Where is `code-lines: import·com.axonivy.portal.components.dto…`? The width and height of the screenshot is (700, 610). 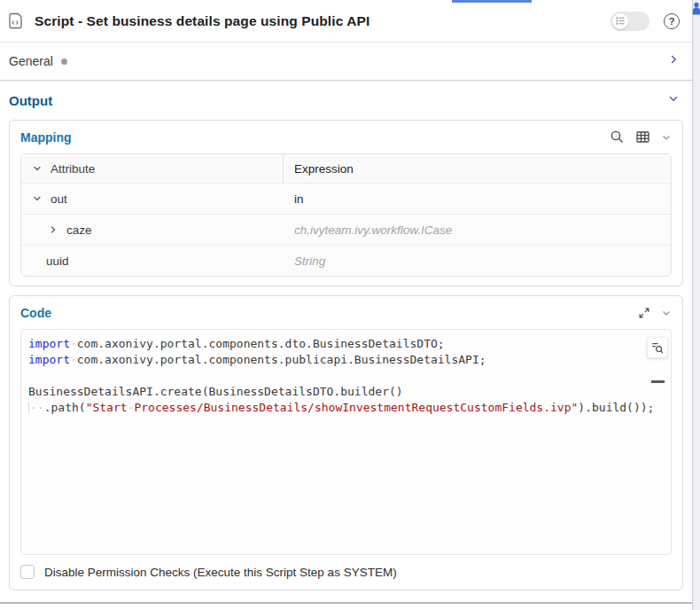
code-lines: import·com.axonivy.portal.components.dto… is located at coordinates (349, 376).